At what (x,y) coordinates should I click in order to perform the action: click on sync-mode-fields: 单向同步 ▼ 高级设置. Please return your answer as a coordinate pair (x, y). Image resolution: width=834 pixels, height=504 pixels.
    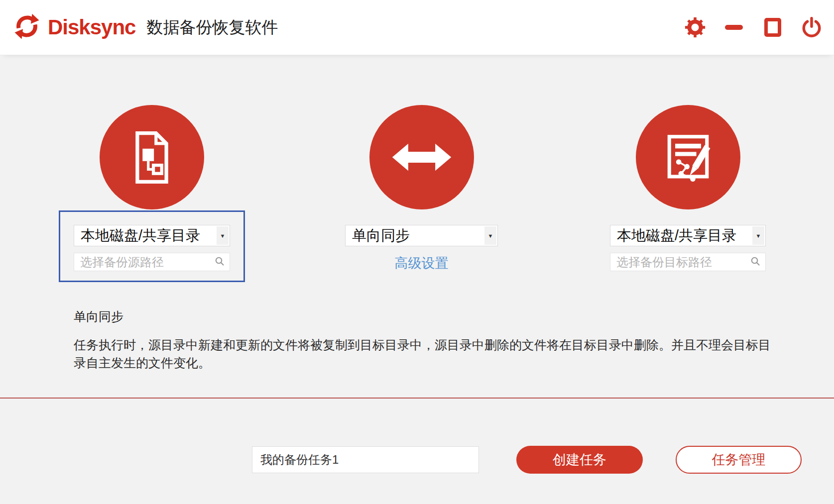
    Looking at the image, I should click on (421, 247).